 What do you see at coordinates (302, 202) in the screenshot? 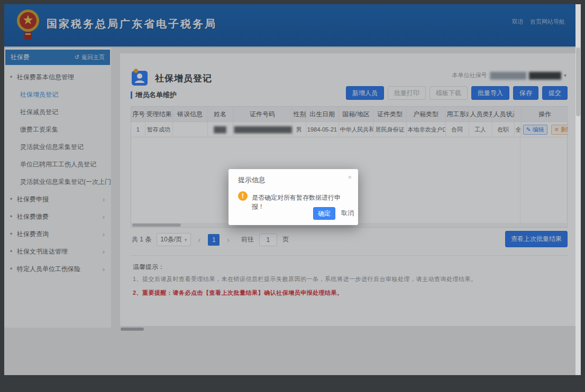
I see `dialog-message: 是否确定对所有暂存数据进行申报！` at bounding box center [302, 202].